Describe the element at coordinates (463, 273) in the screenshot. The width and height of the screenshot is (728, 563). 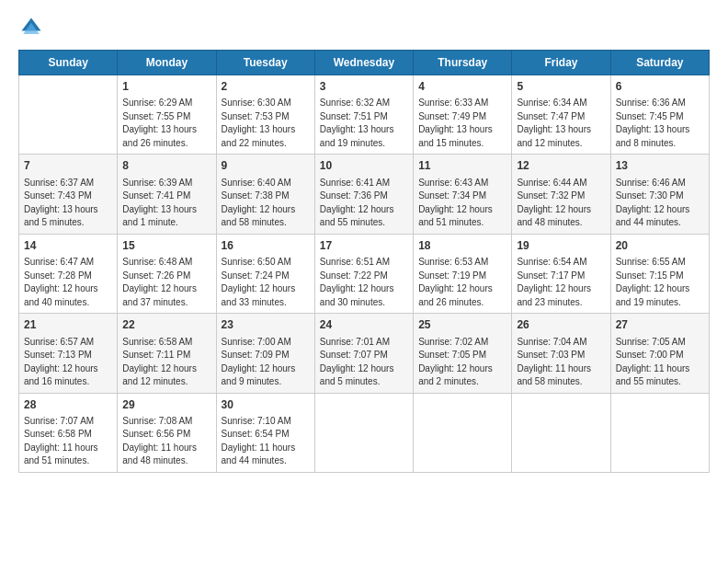
I see `calendar-cell: 18Sunrise: 6:53 AMSunset: 7:19 PMDayligh…` at that location.